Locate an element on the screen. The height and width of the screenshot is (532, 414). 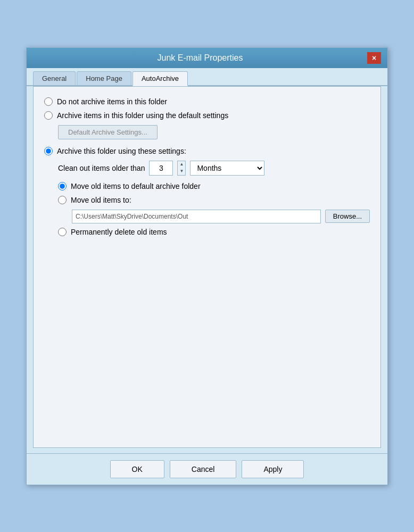
archive-settings-section: Clean out items older than ▲ ▼ Days Week… is located at coordinates (214, 198).